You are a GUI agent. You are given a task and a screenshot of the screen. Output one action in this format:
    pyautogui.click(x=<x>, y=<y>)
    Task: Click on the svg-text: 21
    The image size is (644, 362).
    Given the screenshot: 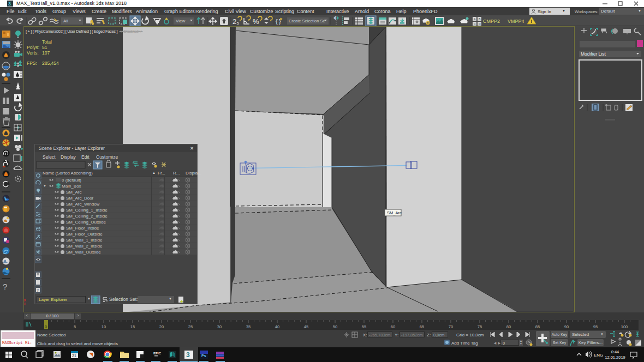 What is the action you would take?
    pyautogui.click(x=74, y=355)
    